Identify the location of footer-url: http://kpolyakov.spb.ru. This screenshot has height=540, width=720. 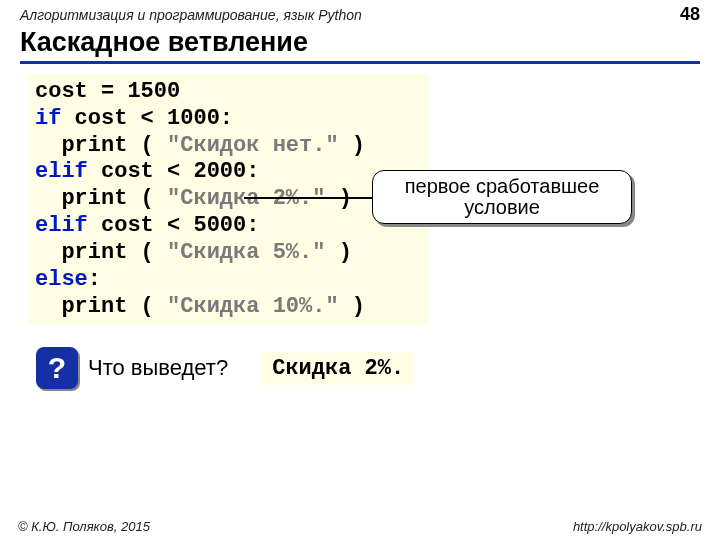
(638, 526).